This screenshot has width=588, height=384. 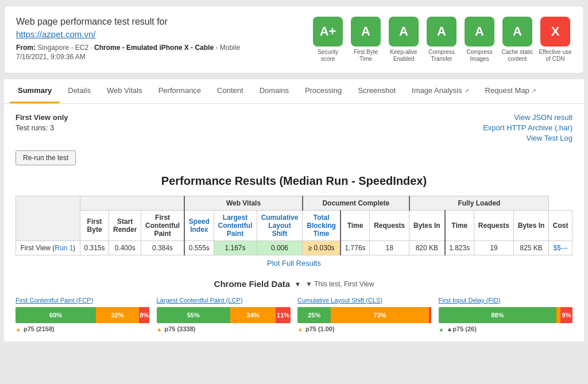 I want to click on tab-item-request-map: Request Map, so click(x=511, y=91).